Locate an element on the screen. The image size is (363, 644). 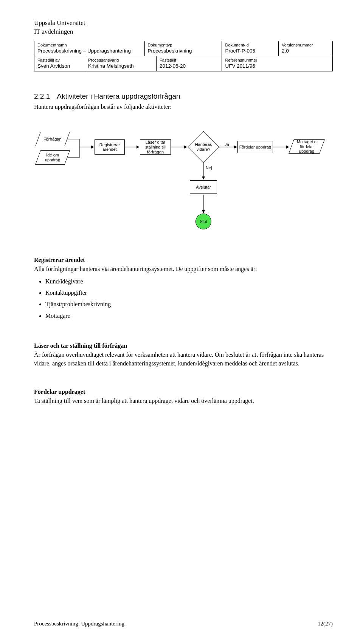
meta-cell: Fastställt 2012-06-20 is located at coordinates (189, 63).